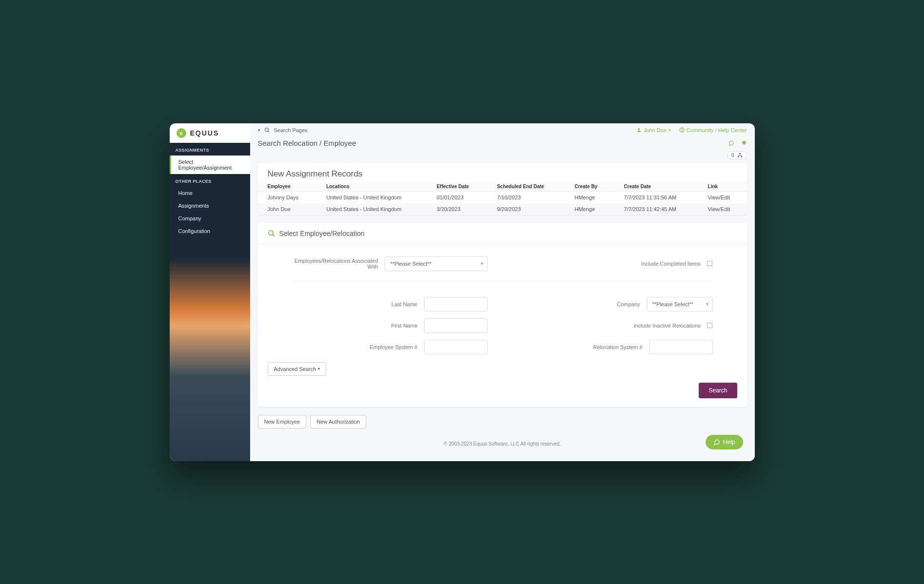  What do you see at coordinates (502, 189) in the screenshot?
I see `records-panel: New Assignment Records Employee Location…` at bounding box center [502, 189].